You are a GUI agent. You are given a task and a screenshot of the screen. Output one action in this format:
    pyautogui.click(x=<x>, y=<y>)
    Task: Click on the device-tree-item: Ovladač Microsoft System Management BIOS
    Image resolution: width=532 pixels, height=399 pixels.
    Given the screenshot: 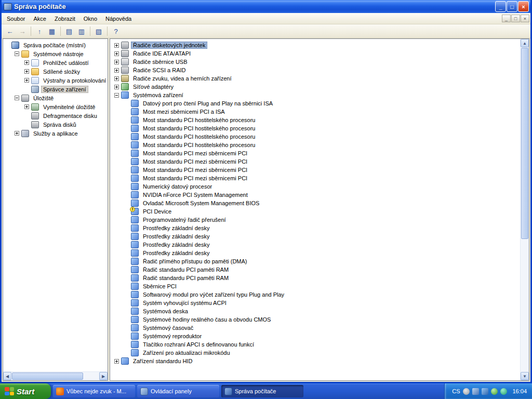 What is the action you would take?
    pyautogui.click(x=317, y=203)
    